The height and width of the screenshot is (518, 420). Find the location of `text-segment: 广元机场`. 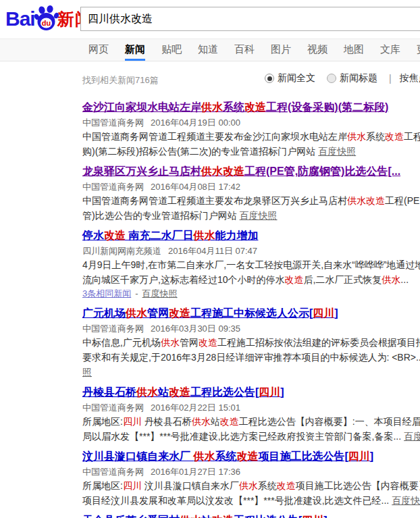

text-segment: 广元机场 is located at coordinates (104, 313).